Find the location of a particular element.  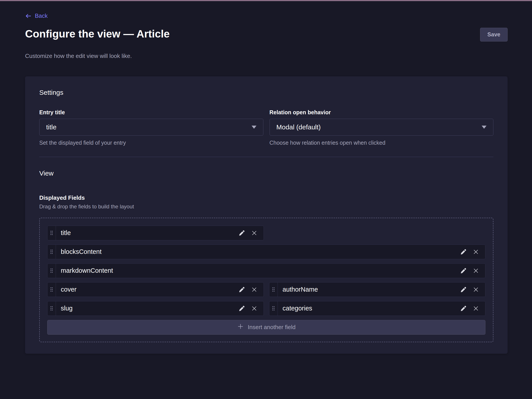

view-heading: View is located at coordinates (266, 173).